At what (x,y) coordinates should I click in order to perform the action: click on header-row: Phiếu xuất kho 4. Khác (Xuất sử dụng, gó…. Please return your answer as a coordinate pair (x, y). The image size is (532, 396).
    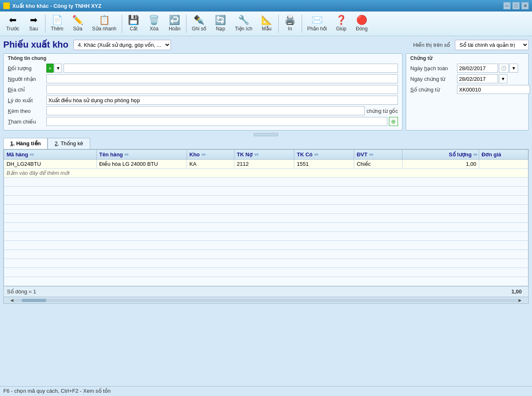
    Looking at the image, I should click on (266, 45).